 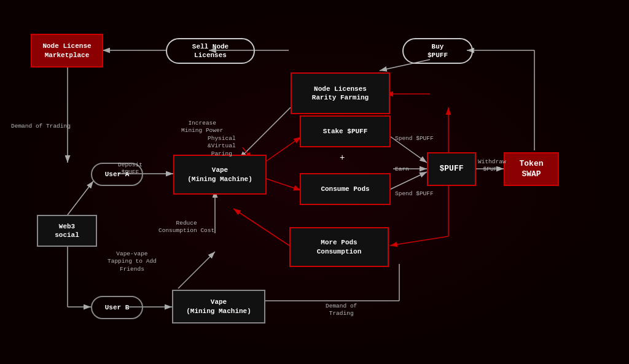 I want to click on node-licenses-rarity-farming: Node LicensesRarity Farming, so click(x=340, y=93).